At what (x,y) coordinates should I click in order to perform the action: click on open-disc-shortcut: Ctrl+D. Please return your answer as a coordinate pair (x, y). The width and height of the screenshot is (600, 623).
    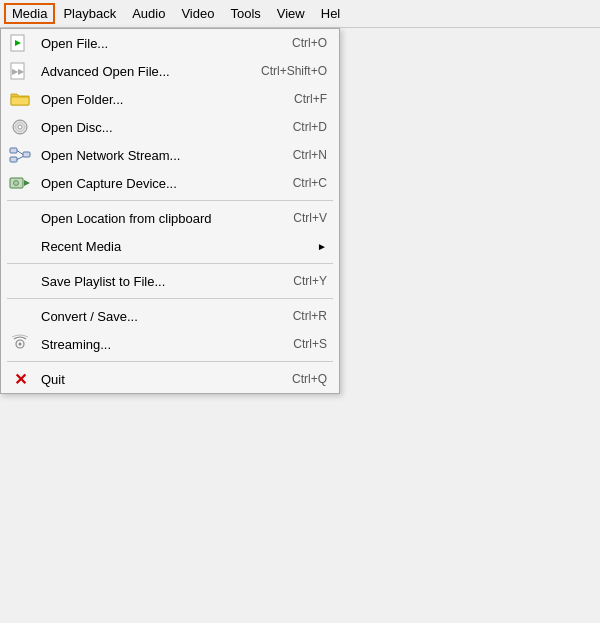
    Looking at the image, I should click on (310, 127).